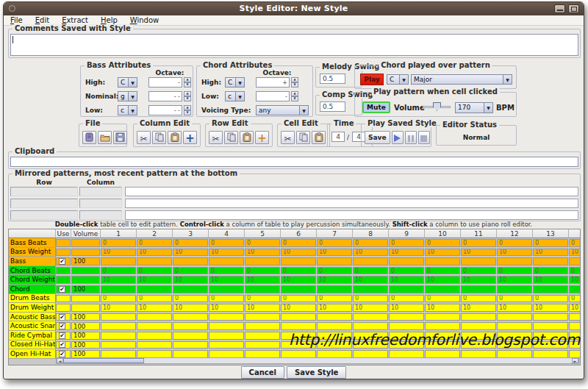 Image resolution: width=588 pixels, height=389 pixels. Describe the element at coordinates (462, 79) in the screenshot. I see `chord-quality-select: Major▼` at that location.